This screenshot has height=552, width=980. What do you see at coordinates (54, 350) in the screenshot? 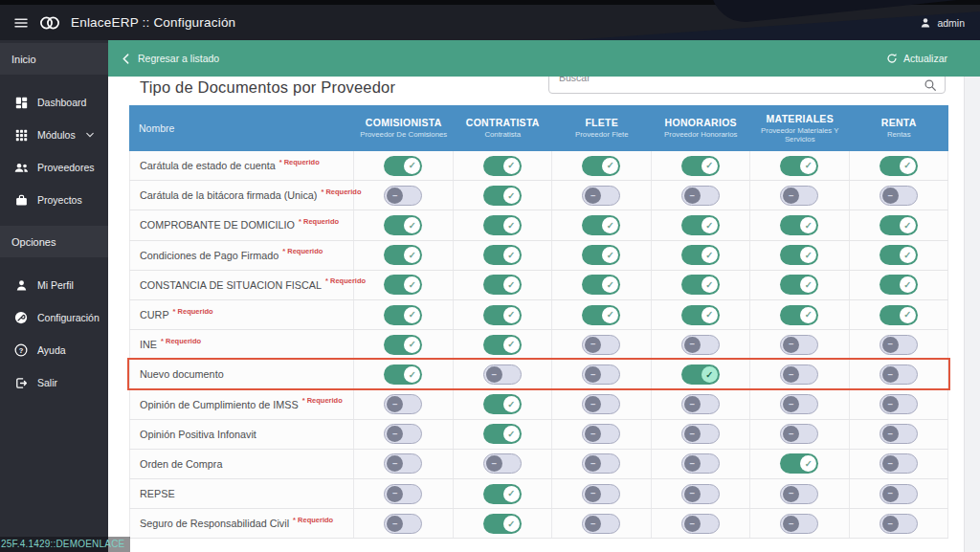
I see `sidebar-item-ayuda: ?Ayuda` at bounding box center [54, 350].